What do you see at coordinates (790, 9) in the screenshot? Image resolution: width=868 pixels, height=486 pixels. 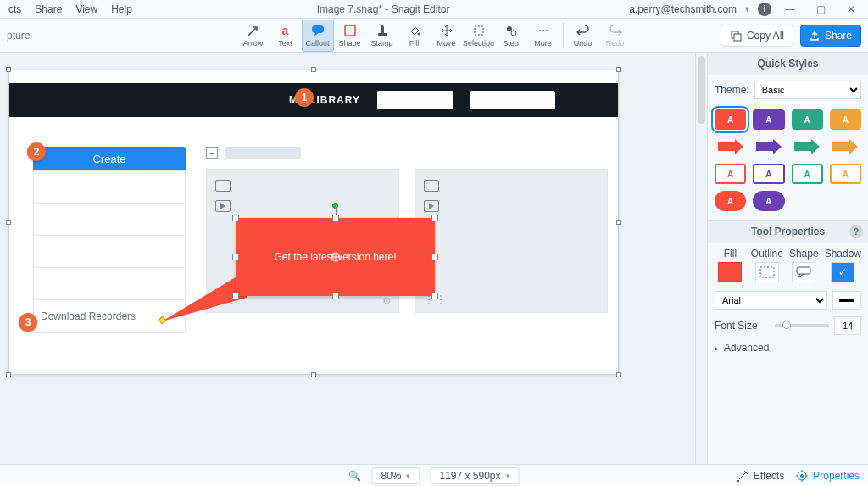 I see `minimize-button: —` at bounding box center [790, 9].